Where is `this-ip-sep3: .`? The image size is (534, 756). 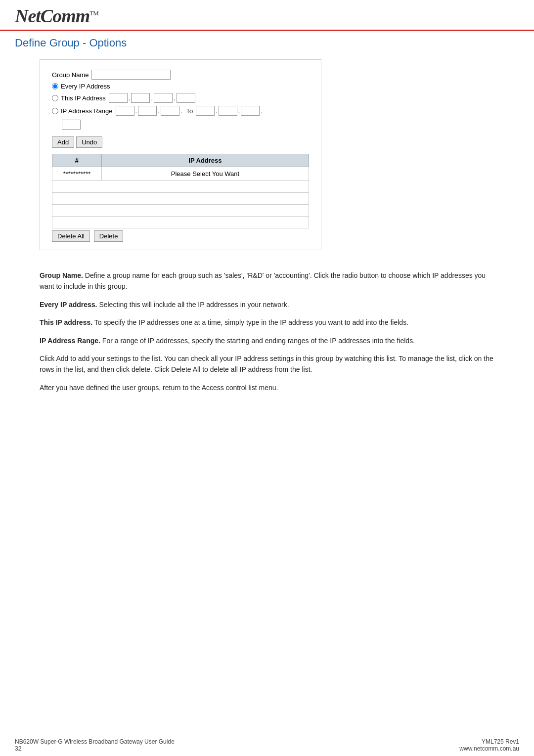
this-ip-sep3: . is located at coordinates (175, 98).